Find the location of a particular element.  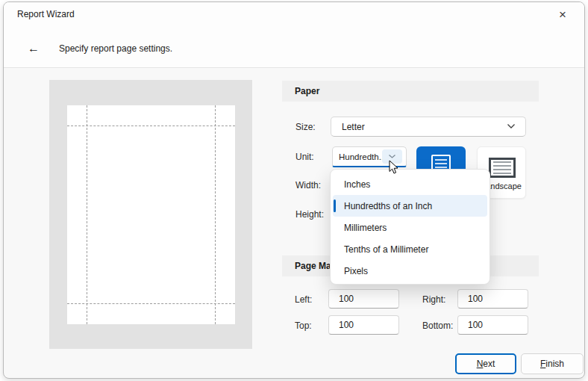

window-title: Report Wizard is located at coordinates (46, 14).